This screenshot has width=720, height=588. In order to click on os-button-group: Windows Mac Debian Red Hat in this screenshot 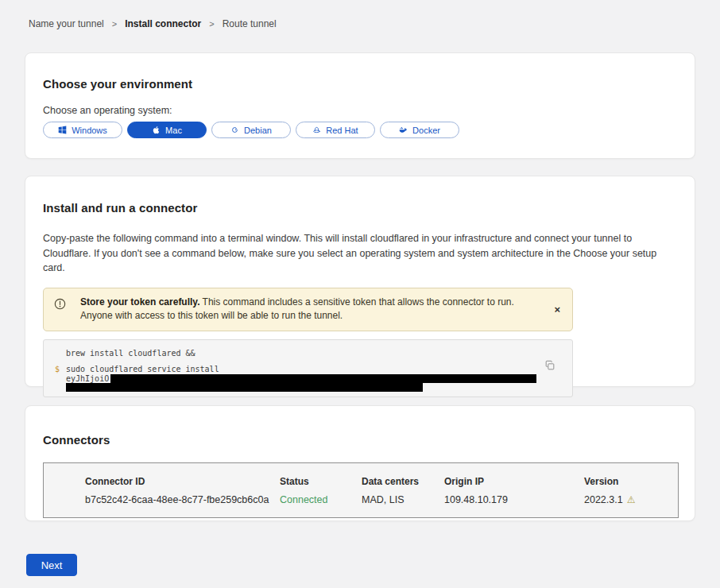, I will do `click(360, 130)`.